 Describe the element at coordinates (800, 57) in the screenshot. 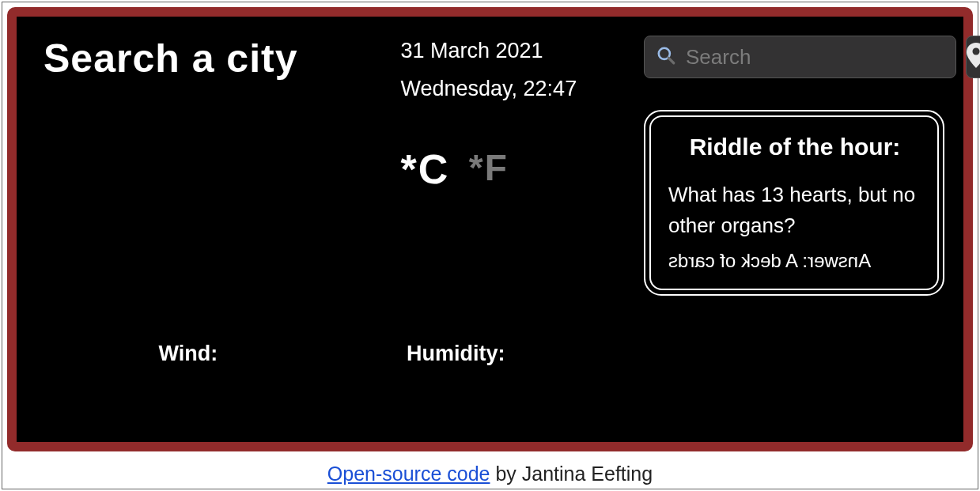

I see `search-box` at that location.